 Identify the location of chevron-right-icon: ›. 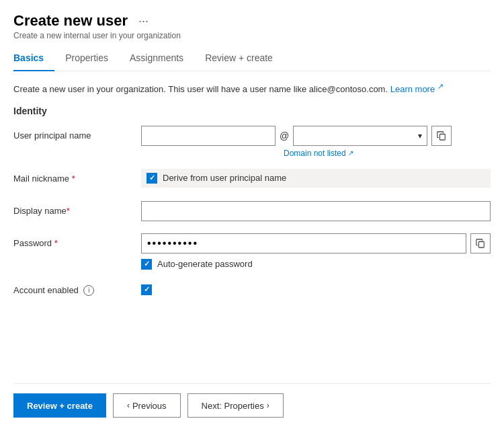
(268, 405).